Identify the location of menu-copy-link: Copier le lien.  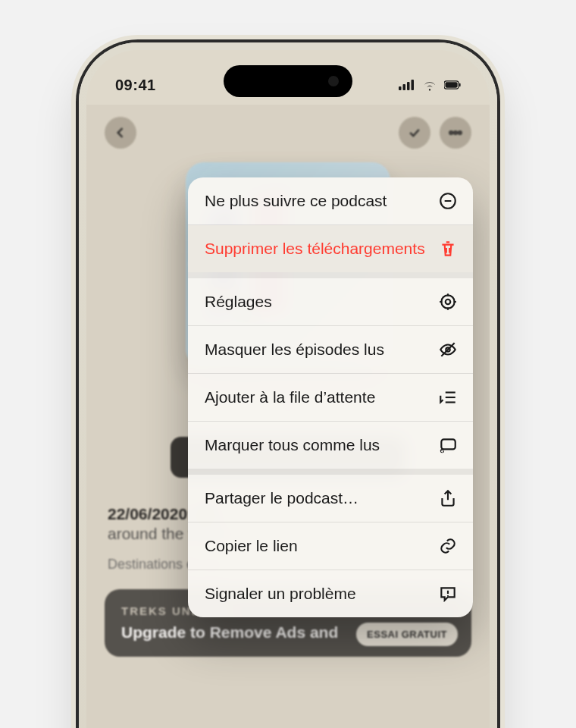
(330, 546).